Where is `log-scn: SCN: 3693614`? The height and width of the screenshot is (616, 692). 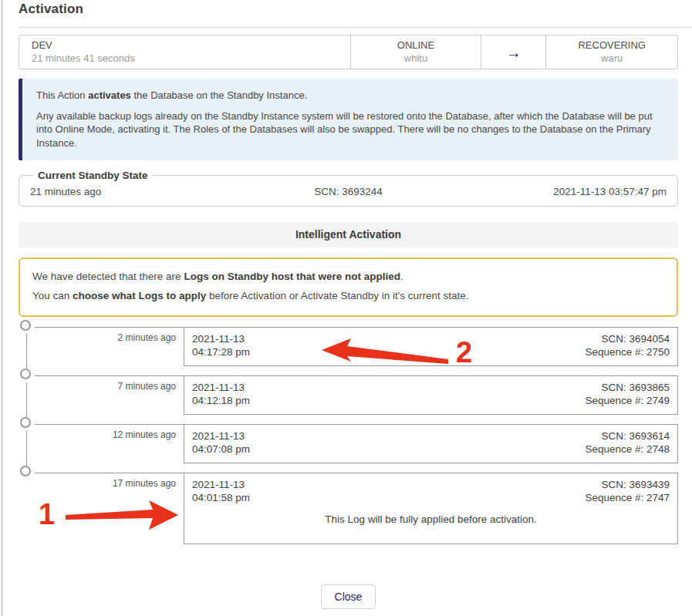
log-scn: SCN: 3693614 is located at coordinates (627, 436).